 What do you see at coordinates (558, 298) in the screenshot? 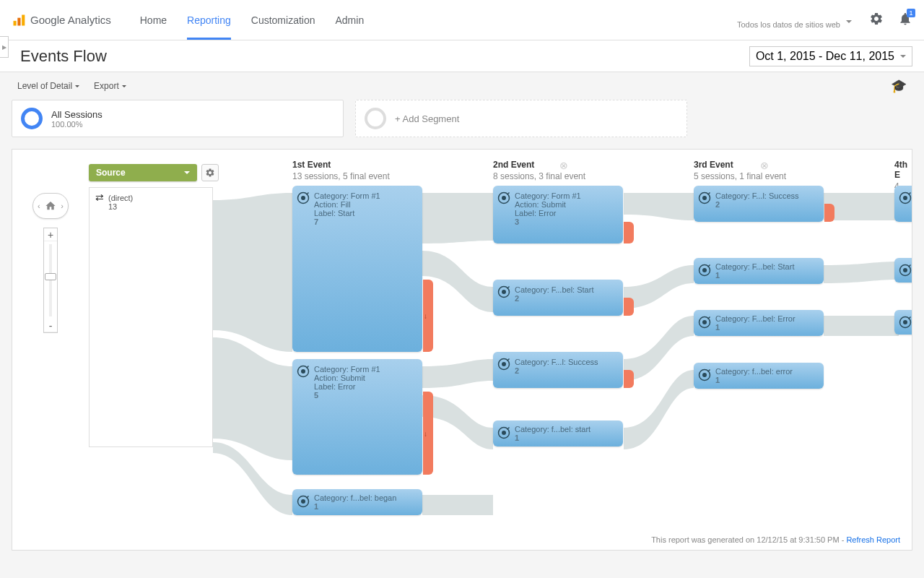
I see `event-node: Category: F...bel: Start 2` at bounding box center [558, 298].